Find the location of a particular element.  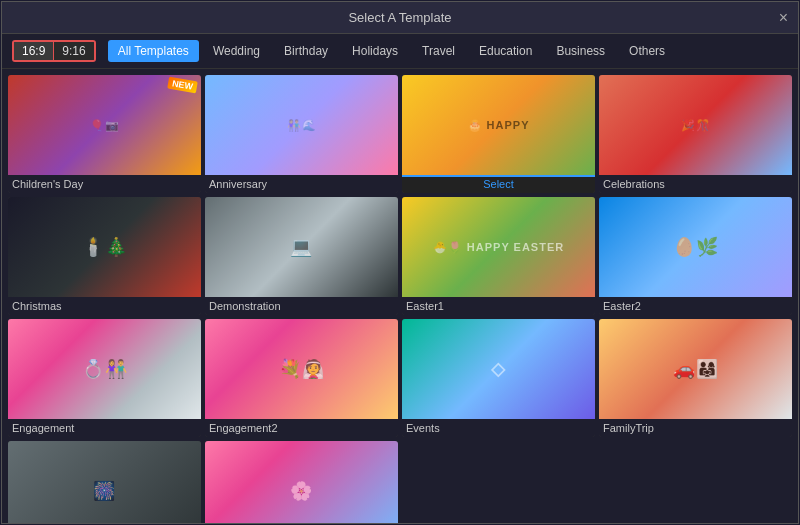

ratio-9-16-button: 9:16 is located at coordinates (74, 51).